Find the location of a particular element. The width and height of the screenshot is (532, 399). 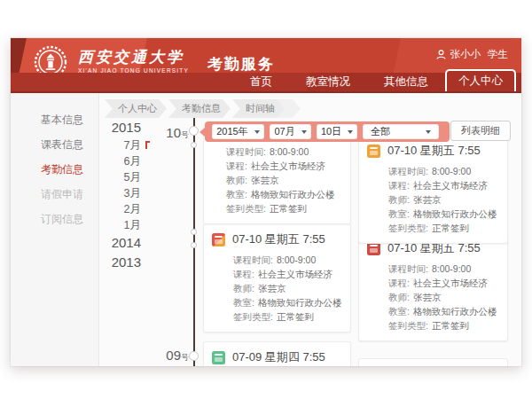

university-name-block: 西安交通大学 XI'AN JIAO TONG UNIVERSITY is located at coordinates (133, 62).